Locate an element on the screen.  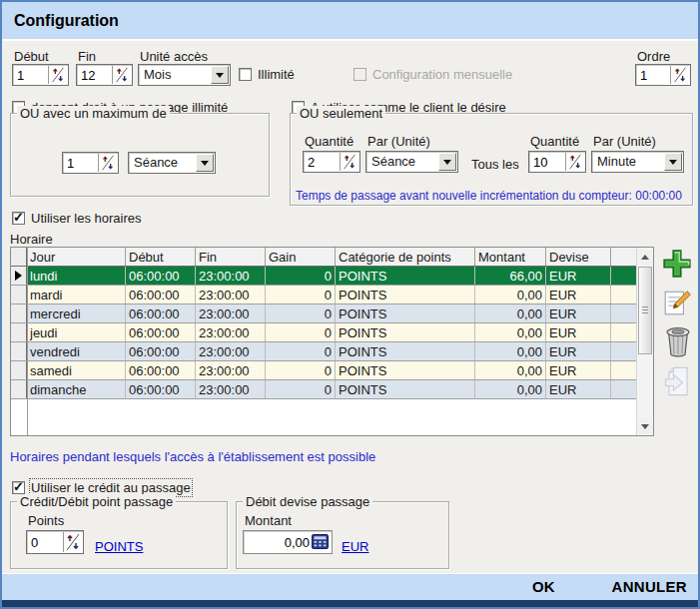
ok-button: OK is located at coordinates (543, 587).